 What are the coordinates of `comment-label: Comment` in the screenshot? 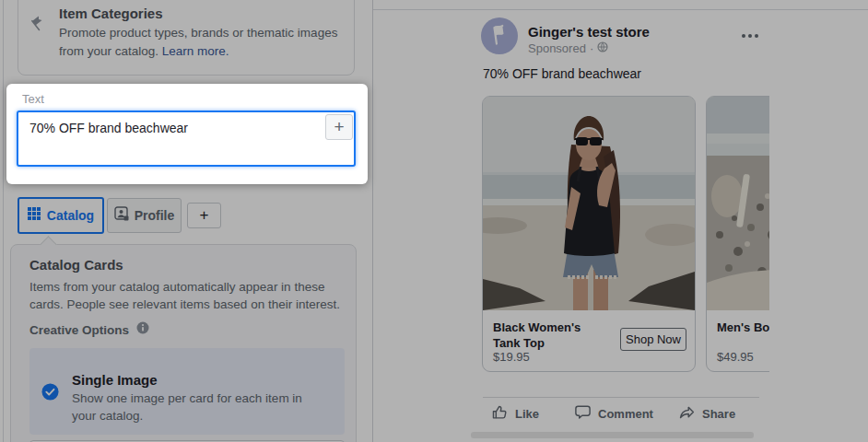 It's located at (626, 414).